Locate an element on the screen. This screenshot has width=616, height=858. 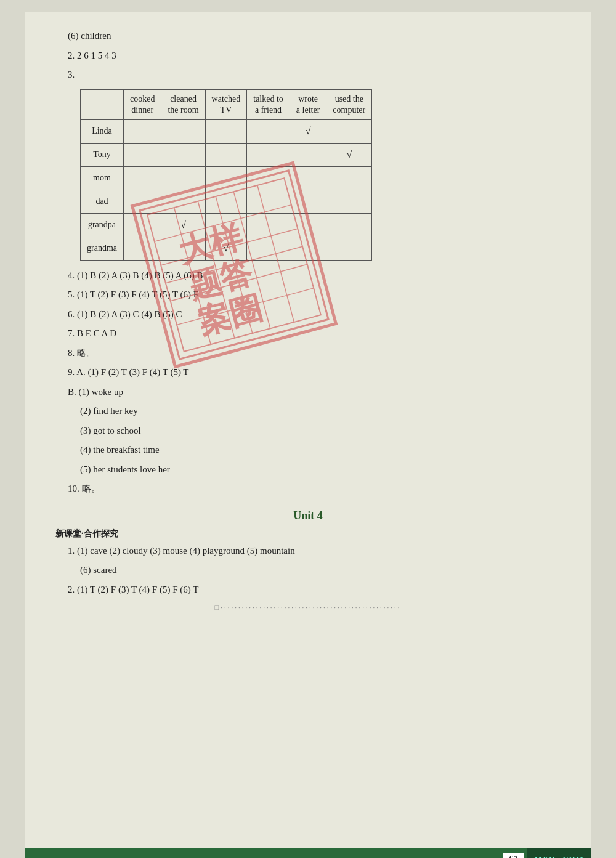
row-linda: Linda is located at coordinates (102, 131).